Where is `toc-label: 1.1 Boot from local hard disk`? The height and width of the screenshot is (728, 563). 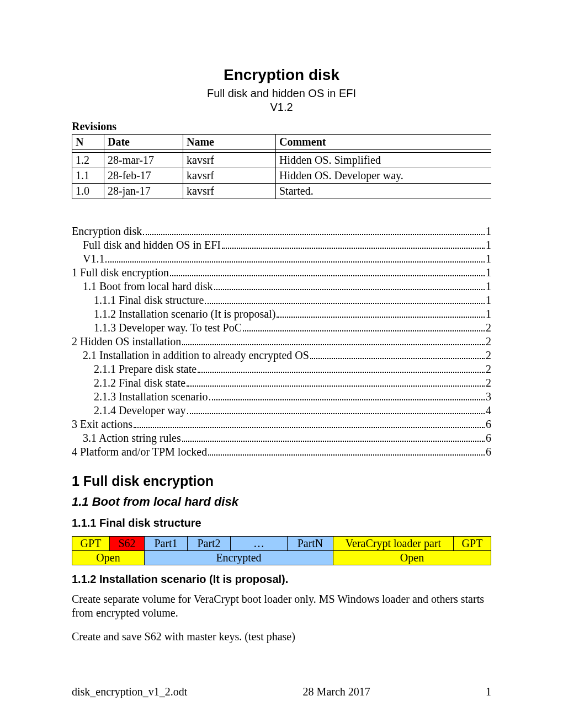
toc-label: 1.1 Boot from local hard disk is located at coordinates (148, 287).